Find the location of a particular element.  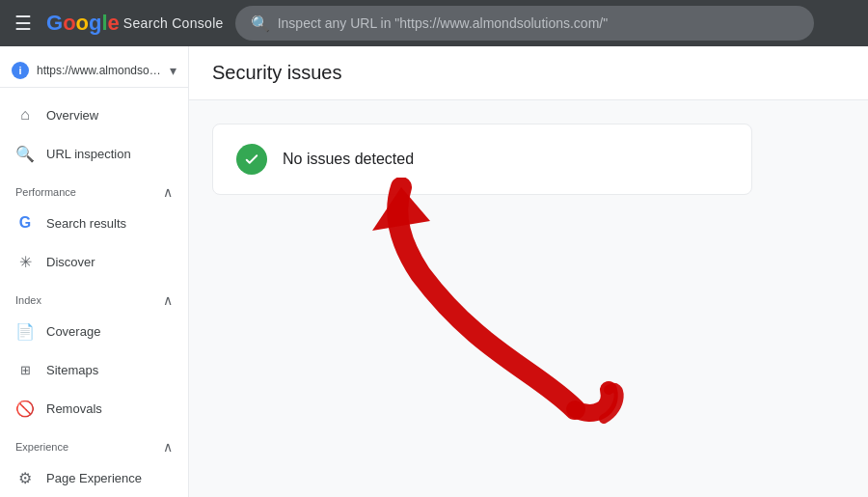

sidebar-item-label: Page Experience is located at coordinates (95, 479).